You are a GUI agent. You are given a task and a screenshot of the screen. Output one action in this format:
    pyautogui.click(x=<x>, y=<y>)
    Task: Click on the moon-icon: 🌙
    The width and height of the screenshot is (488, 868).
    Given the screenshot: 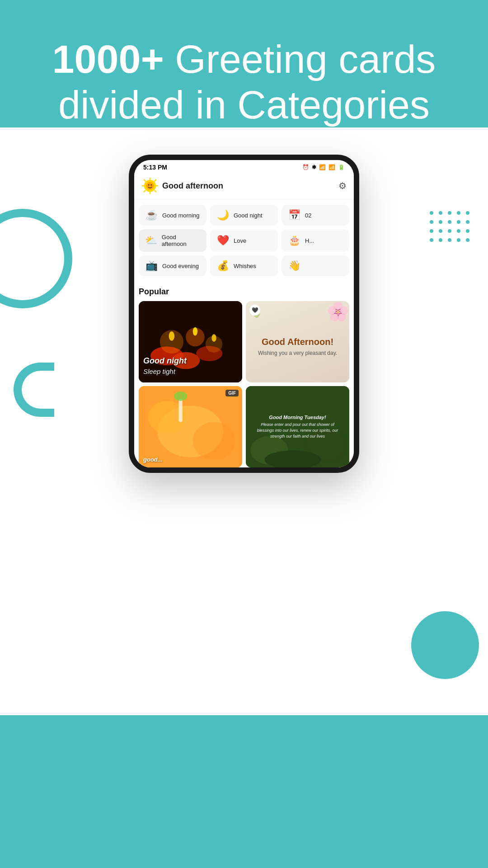 What is the action you would take?
    pyautogui.click(x=223, y=215)
    